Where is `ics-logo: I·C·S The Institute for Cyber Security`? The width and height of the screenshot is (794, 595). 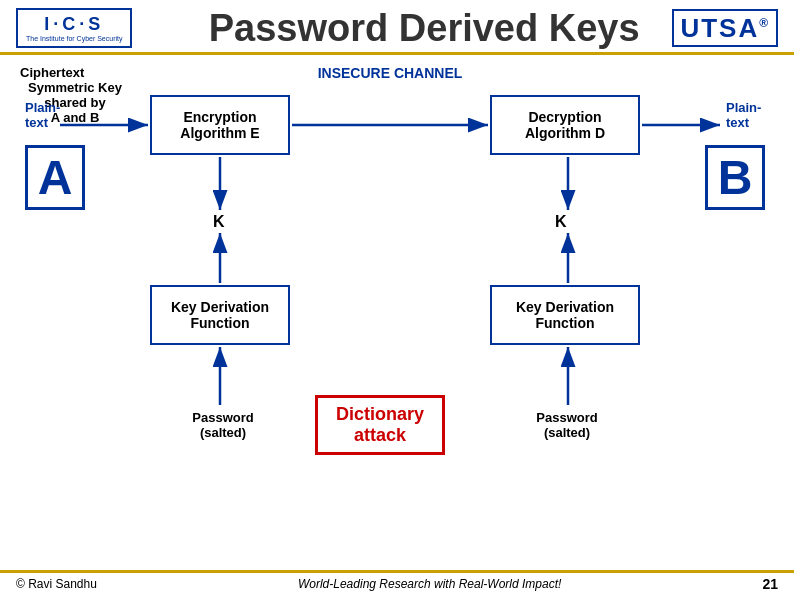
ics-logo: I·C·S The Institute for Cyber Security is located at coordinates (96, 28).